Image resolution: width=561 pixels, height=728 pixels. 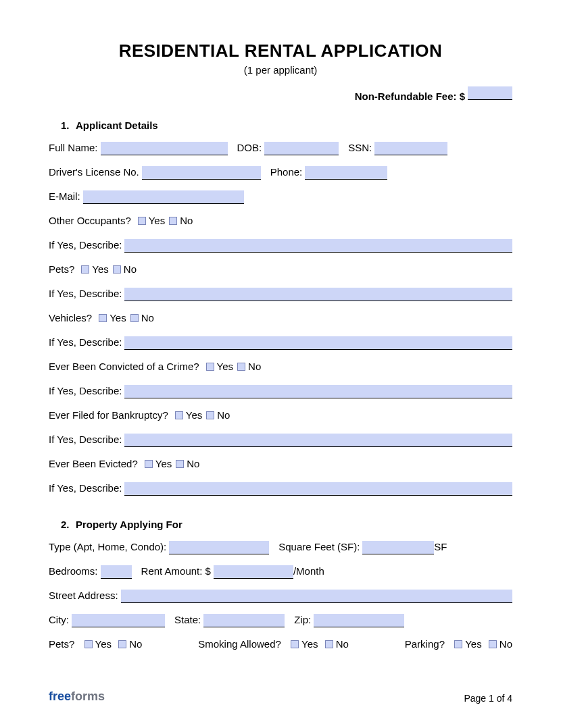 What do you see at coordinates (318, 392) in the screenshot?
I see `crime-describe-input` at bounding box center [318, 392].